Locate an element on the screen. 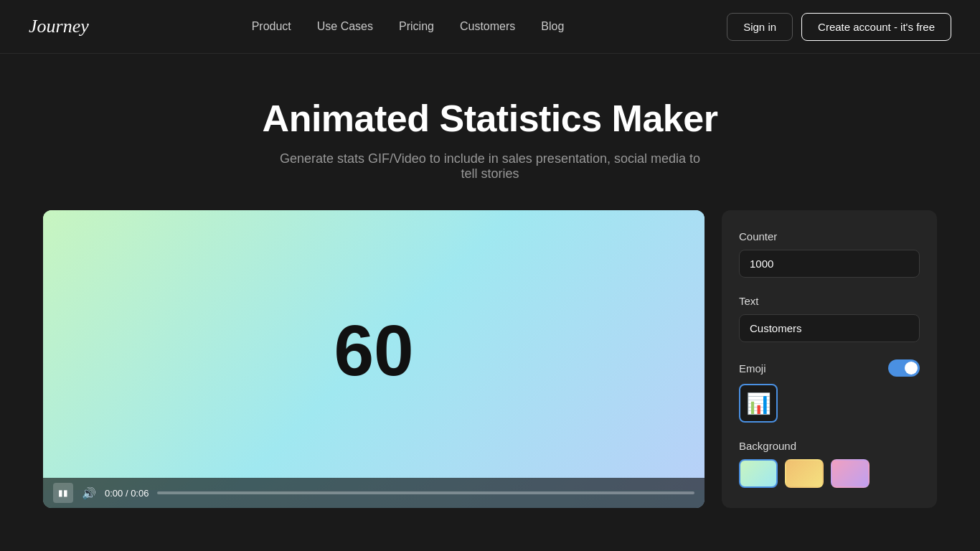  counter-label: Counter is located at coordinates (829, 237).